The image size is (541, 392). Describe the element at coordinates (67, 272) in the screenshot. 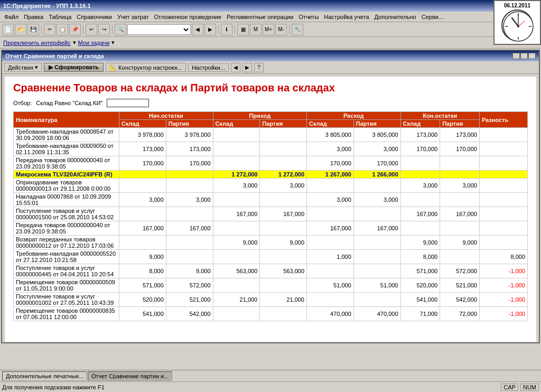

I see `cell-name: Поступление товаров и услуг 00000000445 …` at that location.